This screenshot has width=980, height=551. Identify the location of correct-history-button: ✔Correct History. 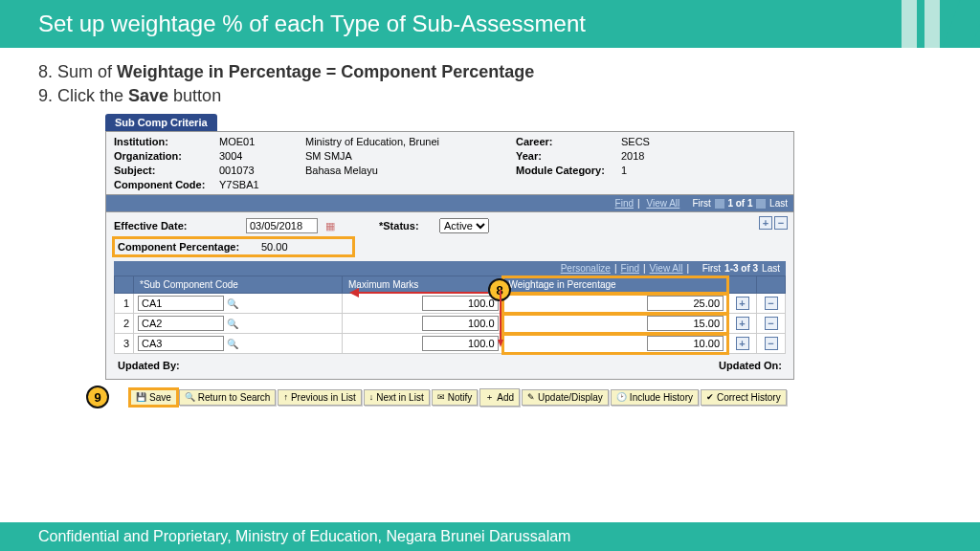
(744, 398).